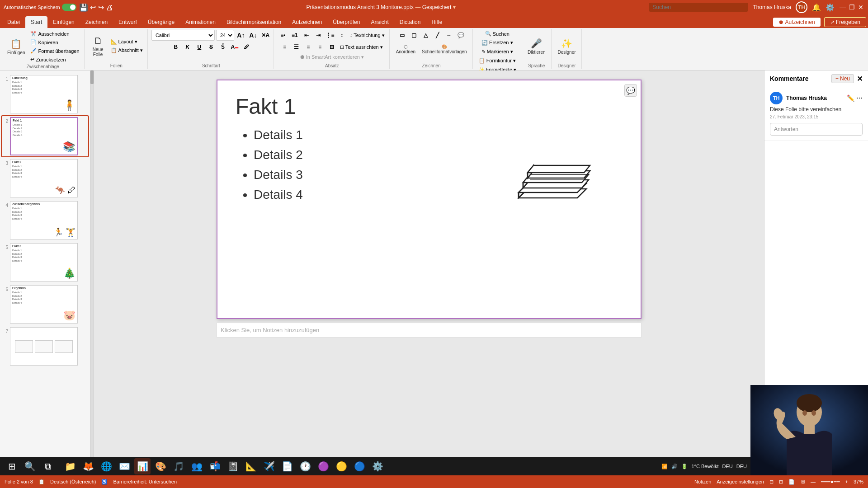 The width and height of the screenshot is (868, 488). What do you see at coordinates (852, 7) in the screenshot?
I see `maximize-btn: ❐` at bounding box center [852, 7].